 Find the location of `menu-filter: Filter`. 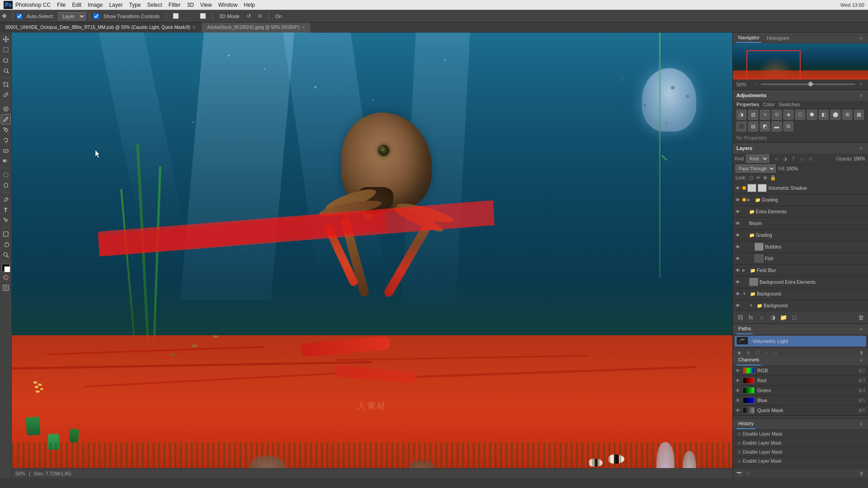

menu-filter: Filter is located at coordinates (175, 5).